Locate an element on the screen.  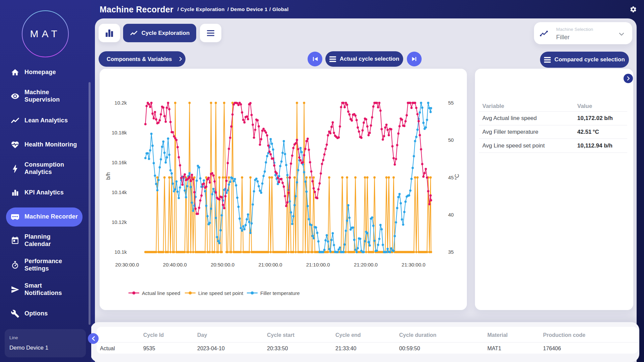
svg-text: 20:30:00.0 is located at coordinates (127, 265).